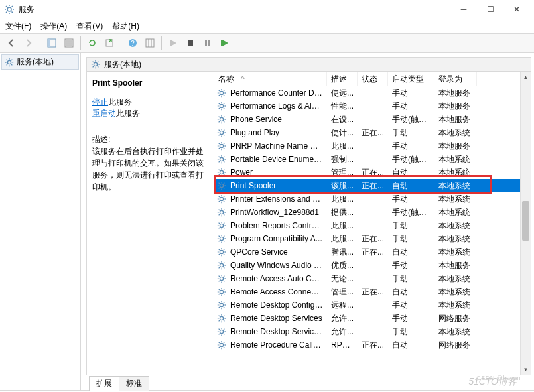  Describe the element at coordinates (342, 345) in the screenshot. I see `cell-description: RPC...` at that location.